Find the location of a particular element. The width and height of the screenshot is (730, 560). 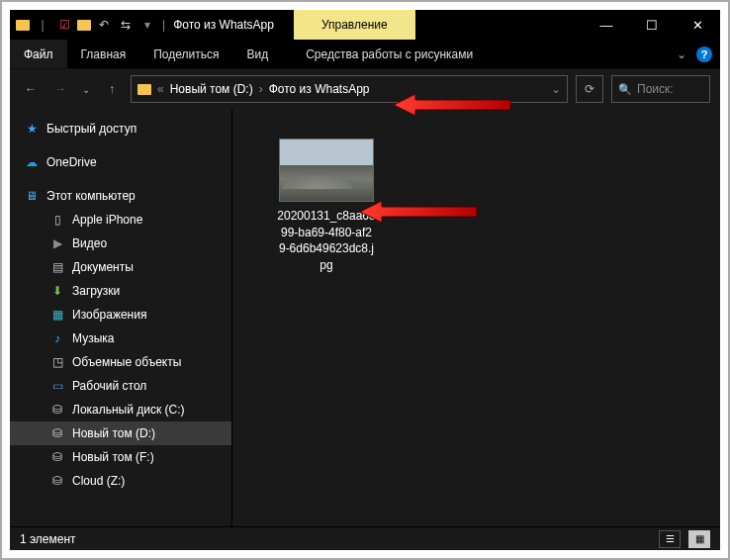

sidebar-item: ▦Изображения is located at coordinates (121, 315).